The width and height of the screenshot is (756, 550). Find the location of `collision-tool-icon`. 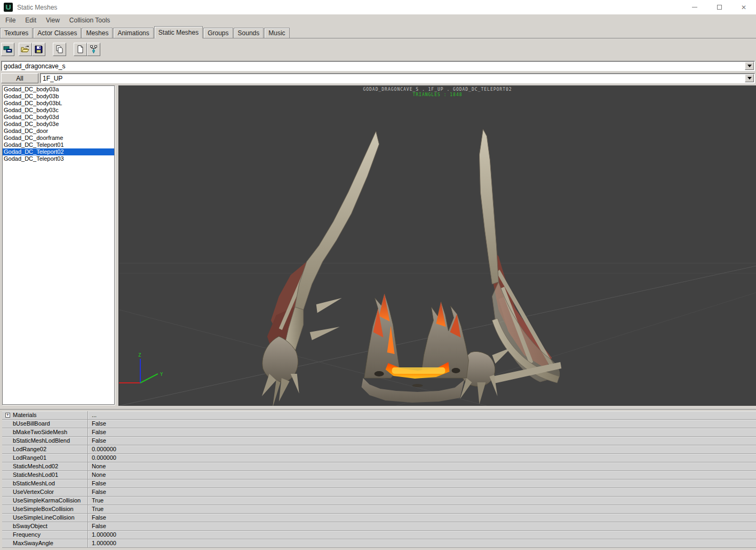

collision-tool-icon is located at coordinates (94, 49).